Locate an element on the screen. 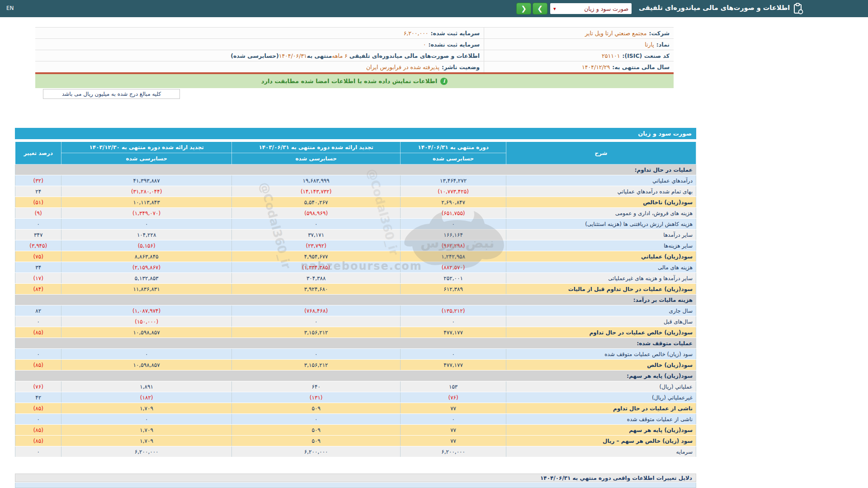  row-description: ناشی از عملیات در حال تداوم is located at coordinates (601, 408).